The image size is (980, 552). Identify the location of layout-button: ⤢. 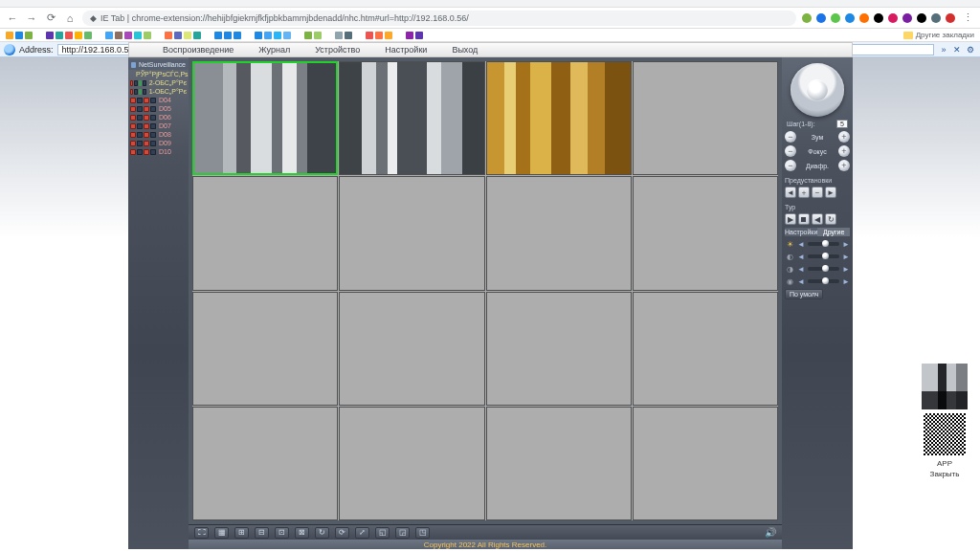
(362, 533).